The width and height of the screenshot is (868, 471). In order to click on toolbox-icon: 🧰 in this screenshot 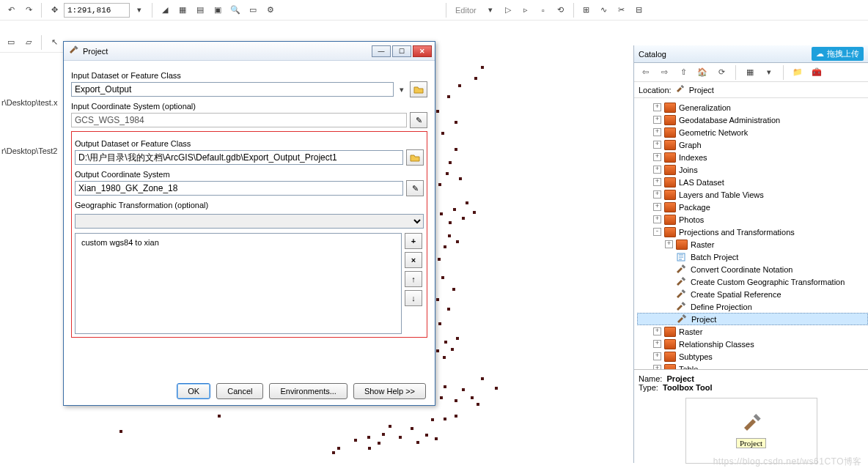, I will do `click(817, 73)`.